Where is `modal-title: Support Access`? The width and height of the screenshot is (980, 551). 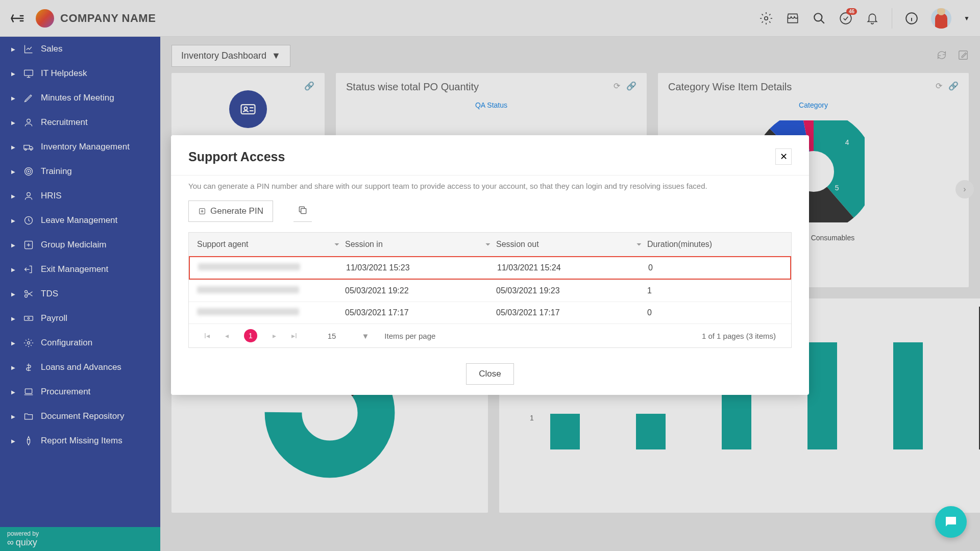 modal-title: Support Access is located at coordinates (237, 157).